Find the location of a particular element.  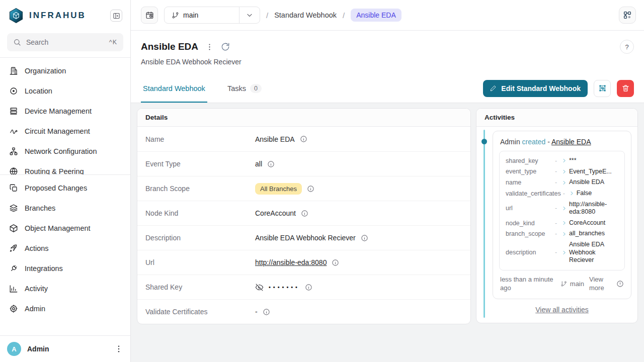

sidebar-collapse-button is located at coordinates (116, 16).